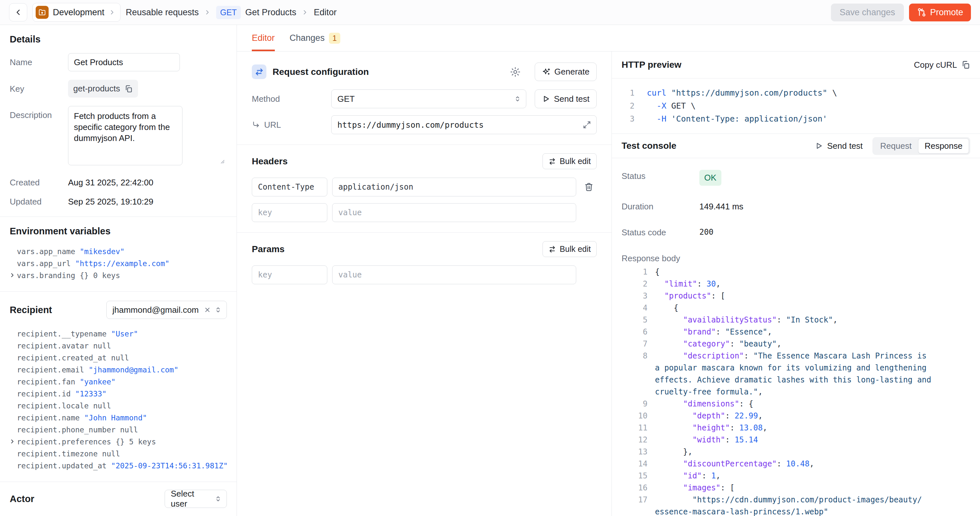 This screenshot has width=980, height=516. I want to click on param-value-input-empty, so click(454, 275).